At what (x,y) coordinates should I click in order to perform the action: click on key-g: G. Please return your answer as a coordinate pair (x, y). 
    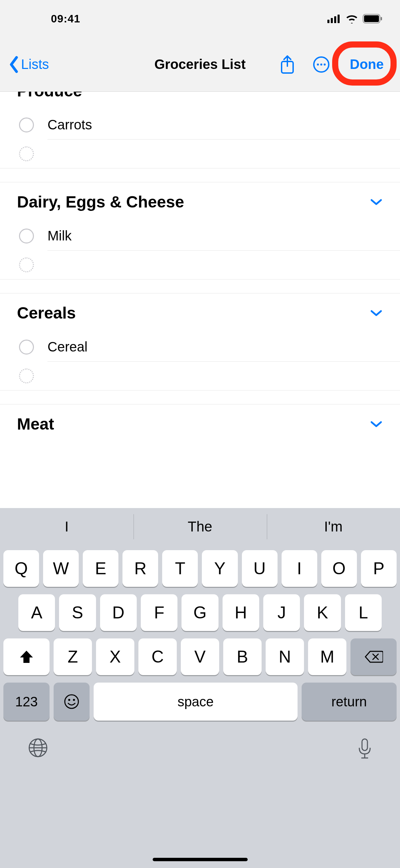
    Looking at the image, I should click on (200, 613).